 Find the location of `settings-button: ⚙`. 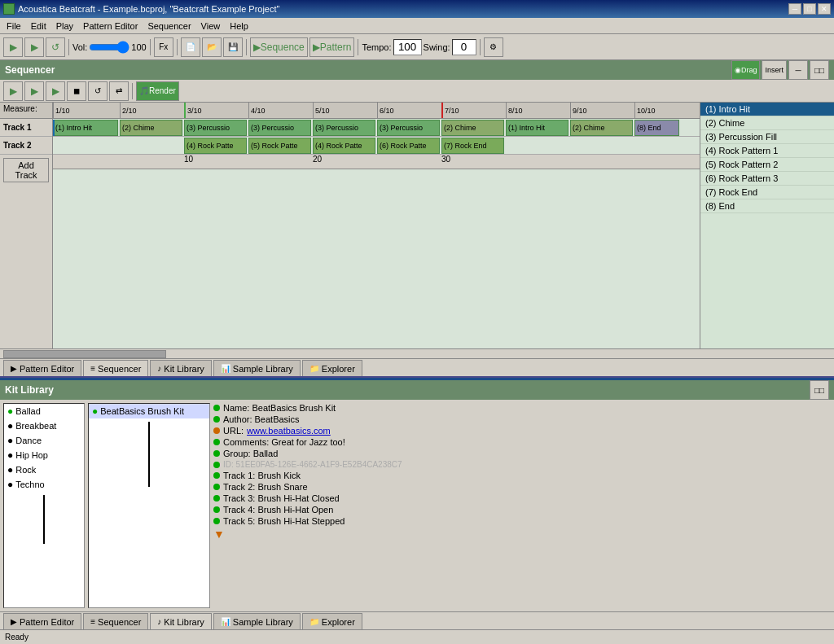

settings-button: ⚙ is located at coordinates (494, 47).